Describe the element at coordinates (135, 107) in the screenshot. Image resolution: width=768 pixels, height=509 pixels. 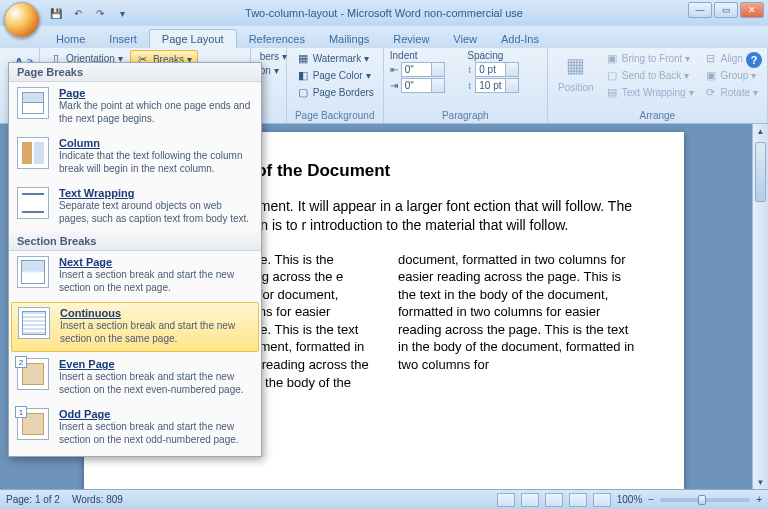
I see `breaks-item-page: PageMark the point at which one page end…` at that location.